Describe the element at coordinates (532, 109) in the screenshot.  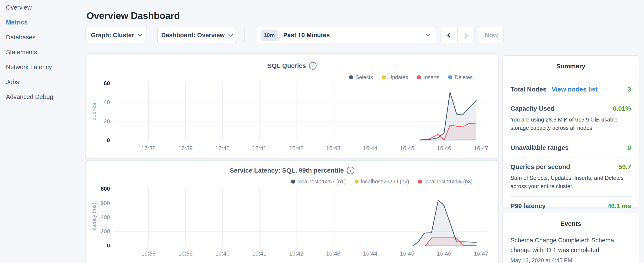
I see `stat-label: Capacity Used` at that location.